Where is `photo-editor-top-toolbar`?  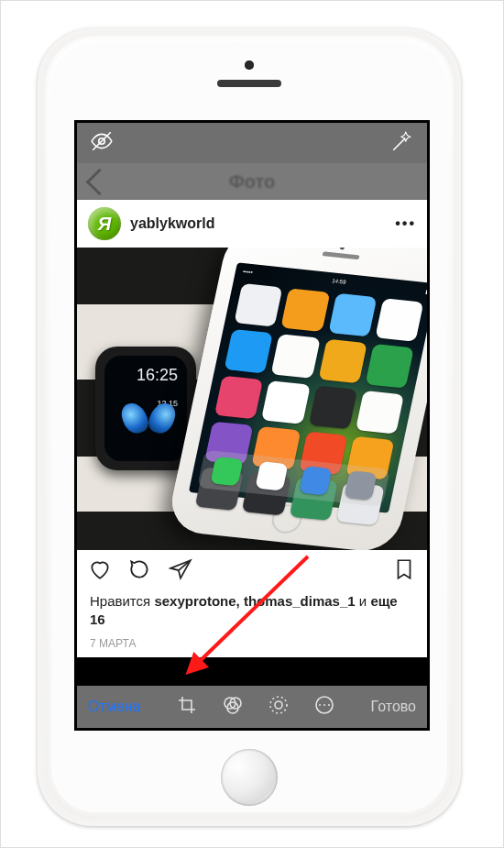 photo-editor-top-toolbar is located at coordinates (252, 143).